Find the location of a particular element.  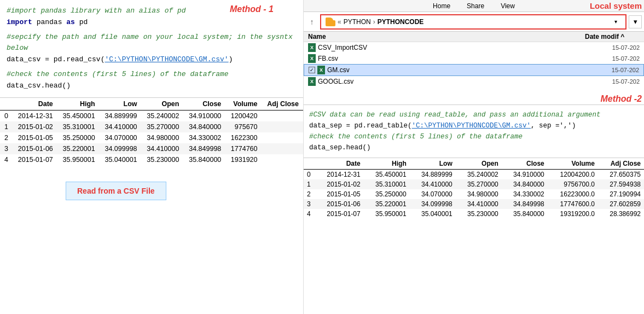

th-r-open: Open is located at coordinates (479, 164).